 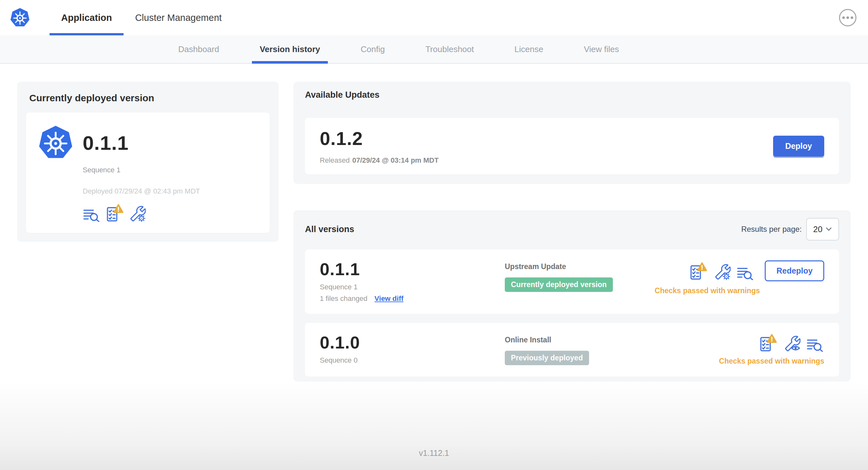 I want to click on row-version-number: 0.1.1, so click(x=412, y=269).